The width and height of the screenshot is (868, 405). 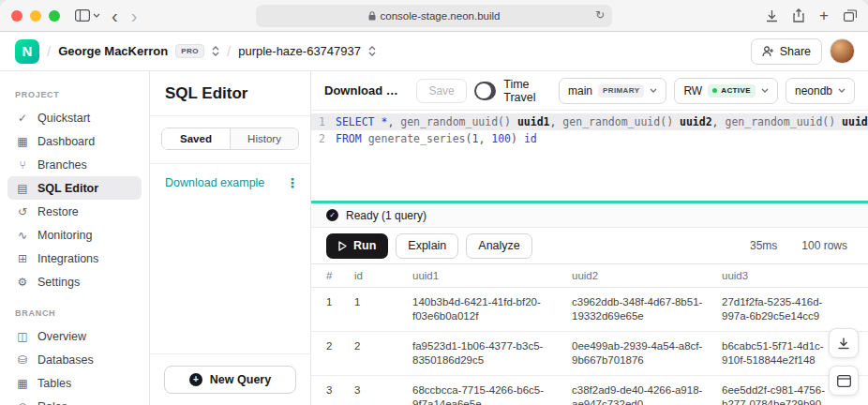 What do you see at coordinates (824, 15) in the screenshot?
I see `new-tab-icon: +` at bounding box center [824, 15].